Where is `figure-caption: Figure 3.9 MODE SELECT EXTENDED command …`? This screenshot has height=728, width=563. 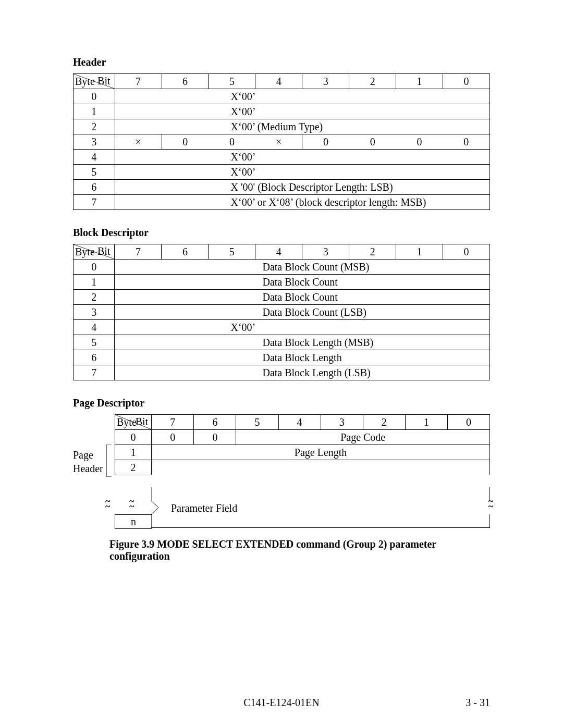 figure-caption: Figure 3.9 MODE SELECT EXTENDED command … is located at coordinates (282, 550).